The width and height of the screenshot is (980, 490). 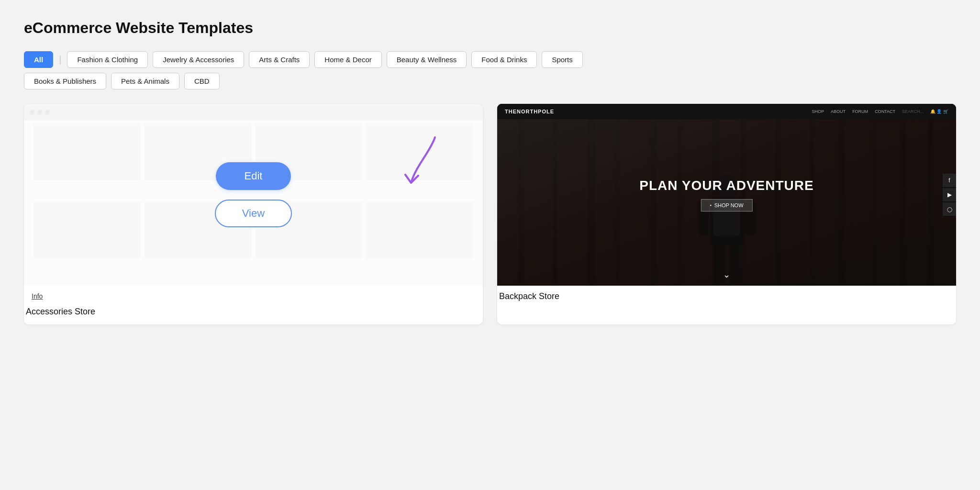 I want to click on nav-about: ABOUT, so click(x=838, y=111).